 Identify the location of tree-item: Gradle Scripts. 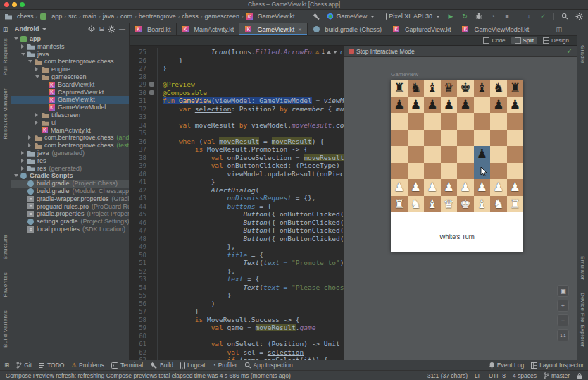
(70, 176).